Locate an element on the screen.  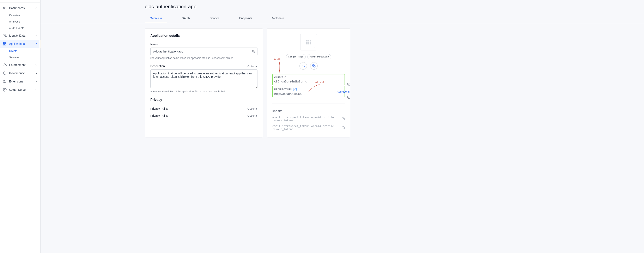
nav-sub-dashboards: Overview Analytics Audit Events is located at coordinates (20, 21).